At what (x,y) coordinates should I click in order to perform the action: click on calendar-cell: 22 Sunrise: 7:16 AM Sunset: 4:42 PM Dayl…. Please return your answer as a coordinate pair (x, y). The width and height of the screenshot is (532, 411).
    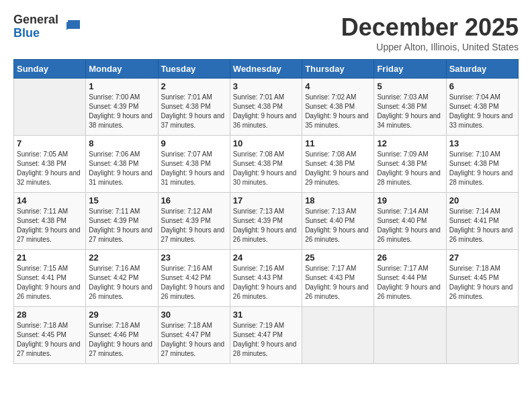
    Looking at the image, I should click on (122, 278).